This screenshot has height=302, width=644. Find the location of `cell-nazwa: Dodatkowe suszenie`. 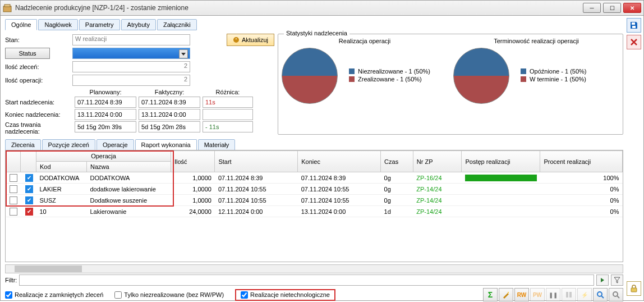

cell-nazwa: Dodatkowe suszenie is located at coordinates (129, 200).